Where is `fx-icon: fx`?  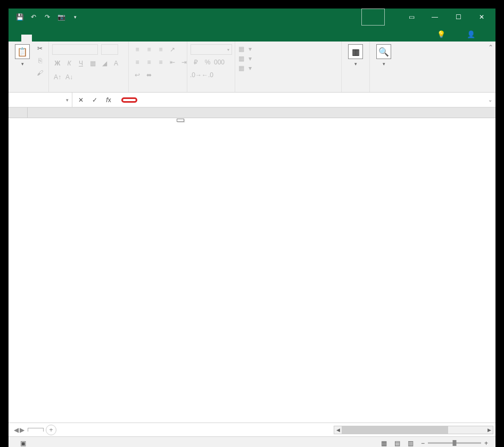
fx-icon: fx is located at coordinates (109, 100).